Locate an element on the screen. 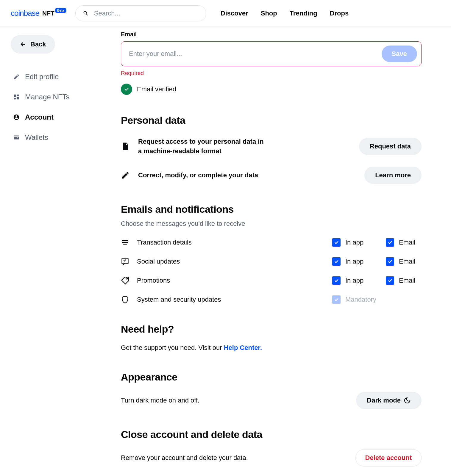  checkbox-transaction-email is located at coordinates (390, 242).